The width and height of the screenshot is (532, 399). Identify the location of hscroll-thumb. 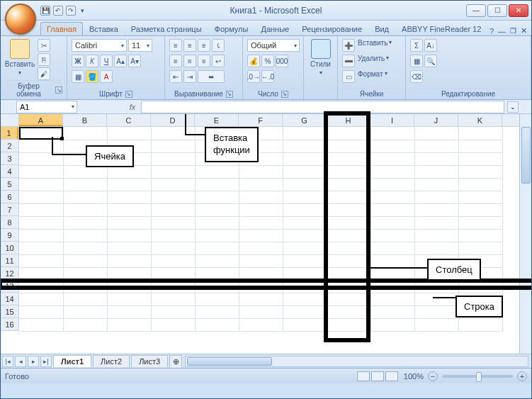
(230, 361).